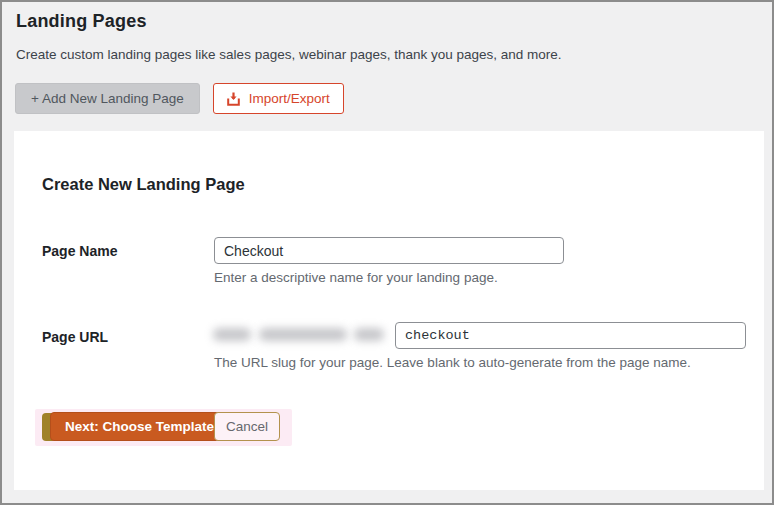 The height and width of the screenshot is (505, 774). I want to click on add-new-landing-page-button: + Add New Landing Page, so click(108, 98).